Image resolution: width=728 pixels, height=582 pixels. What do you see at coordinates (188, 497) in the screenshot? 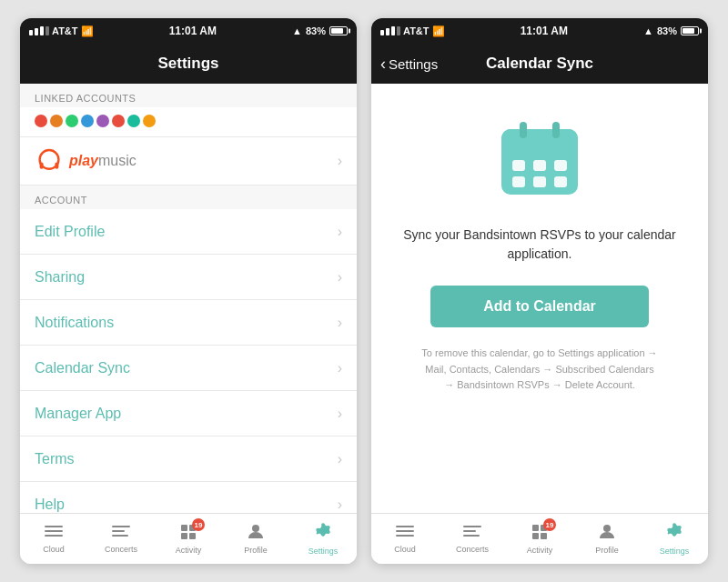
I see `list-item-help: Help ›` at bounding box center [188, 497].